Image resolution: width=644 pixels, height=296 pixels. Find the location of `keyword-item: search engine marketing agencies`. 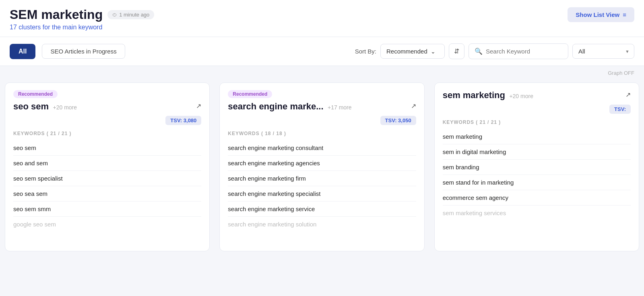

keyword-item: search engine marketing agencies is located at coordinates (322, 163).